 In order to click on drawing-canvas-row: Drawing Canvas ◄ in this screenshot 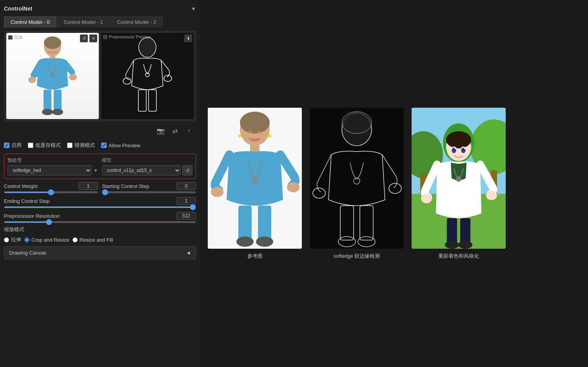, I will do `click(100, 253)`.